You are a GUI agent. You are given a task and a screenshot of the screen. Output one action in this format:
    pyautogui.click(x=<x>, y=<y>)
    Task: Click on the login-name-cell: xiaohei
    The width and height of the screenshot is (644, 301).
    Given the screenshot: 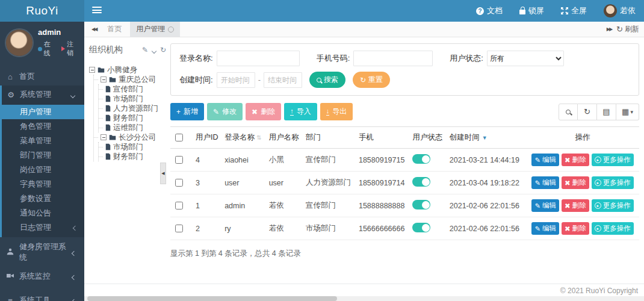 What is the action you would take?
    pyautogui.click(x=244, y=160)
    